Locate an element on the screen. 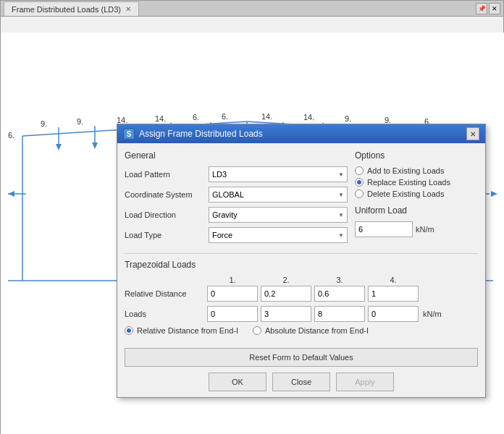  load-type-label: Load Type is located at coordinates (164, 235).